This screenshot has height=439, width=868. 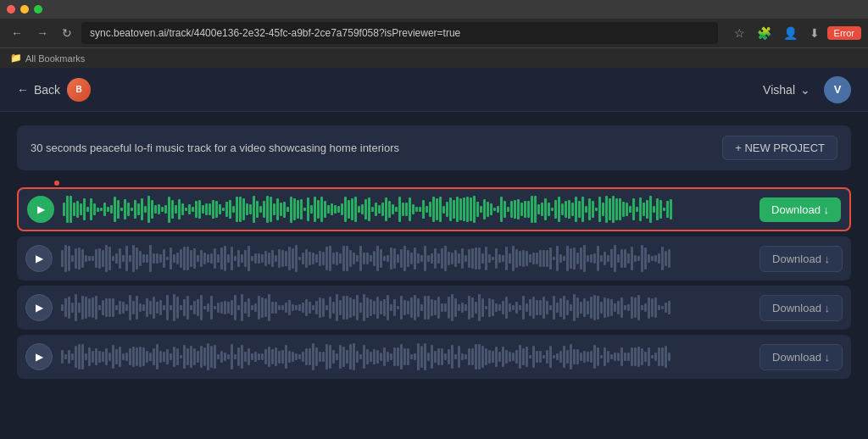 I want to click on profile-button: 👤, so click(x=790, y=33).